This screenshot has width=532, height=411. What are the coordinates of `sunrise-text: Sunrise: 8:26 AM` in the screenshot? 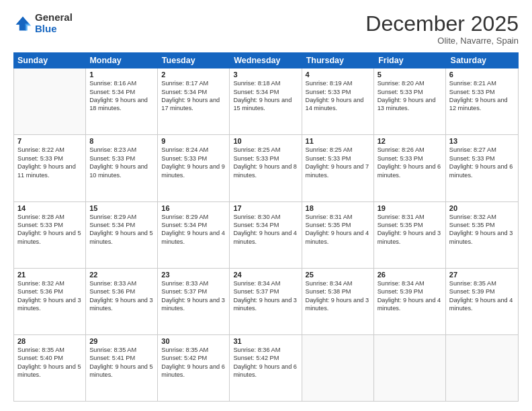 It's located at (410, 150).